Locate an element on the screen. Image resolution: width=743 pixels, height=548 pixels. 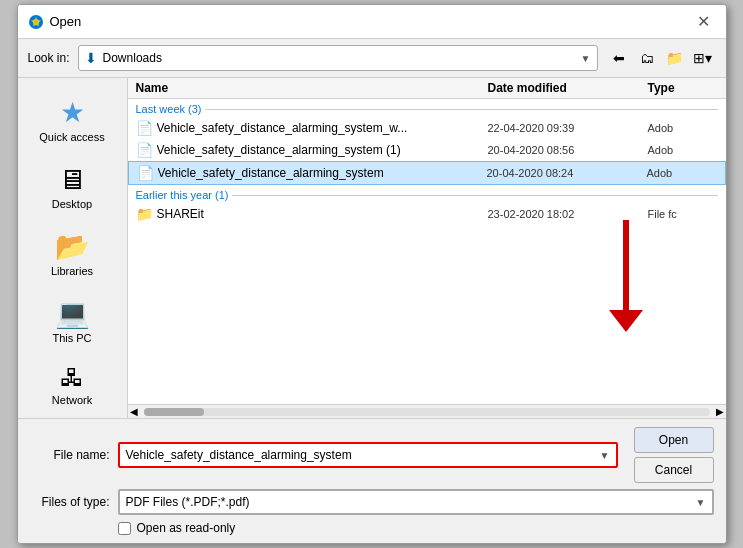
column-header-type: Type is located at coordinates (683, 88).